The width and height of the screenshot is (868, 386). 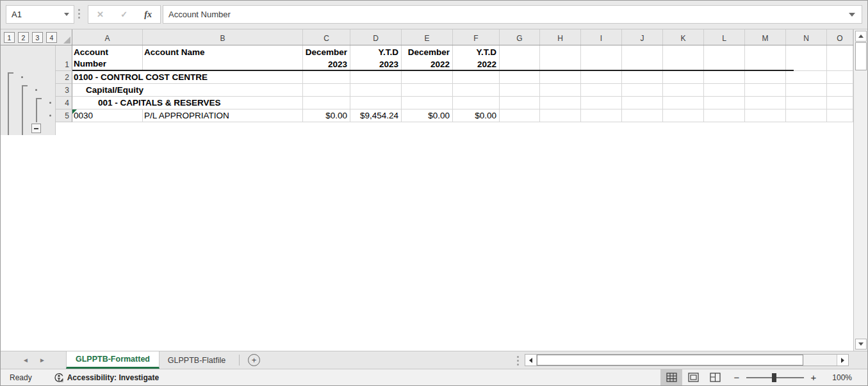 What do you see at coordinates (64, 103) in the screenshot?
I see `row-header-4: 4` at bounding box center [64, 103].